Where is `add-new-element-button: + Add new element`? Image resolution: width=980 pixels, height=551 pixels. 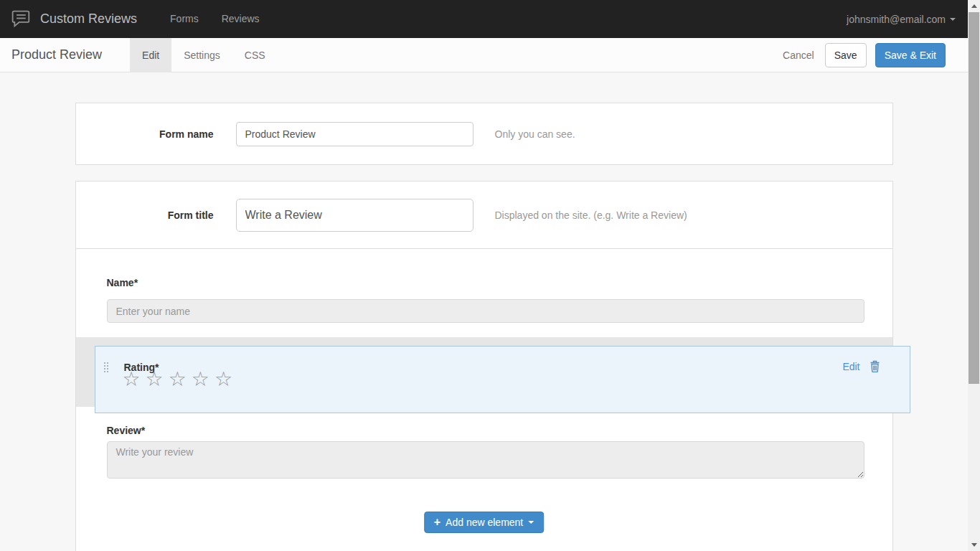 add-new-element-button: + Add new element is located at coordinates (484, 522).